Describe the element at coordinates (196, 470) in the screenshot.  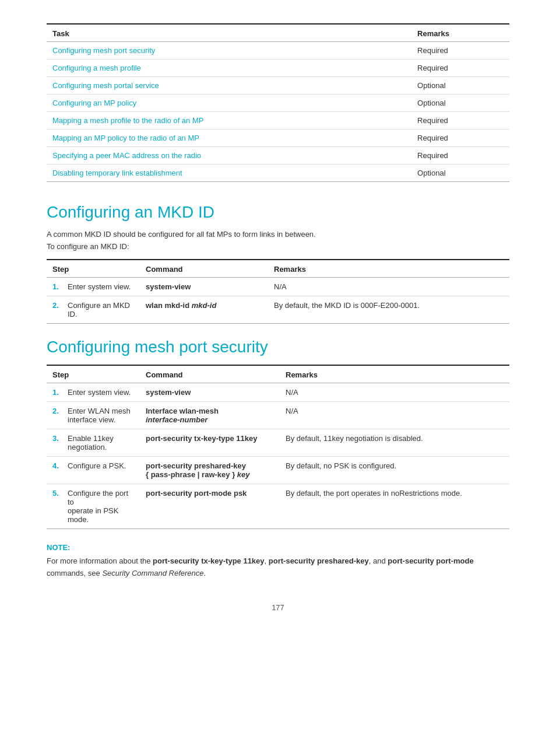
I see `step-command: port-security preshared-key{ pass-phrase…` at that location.